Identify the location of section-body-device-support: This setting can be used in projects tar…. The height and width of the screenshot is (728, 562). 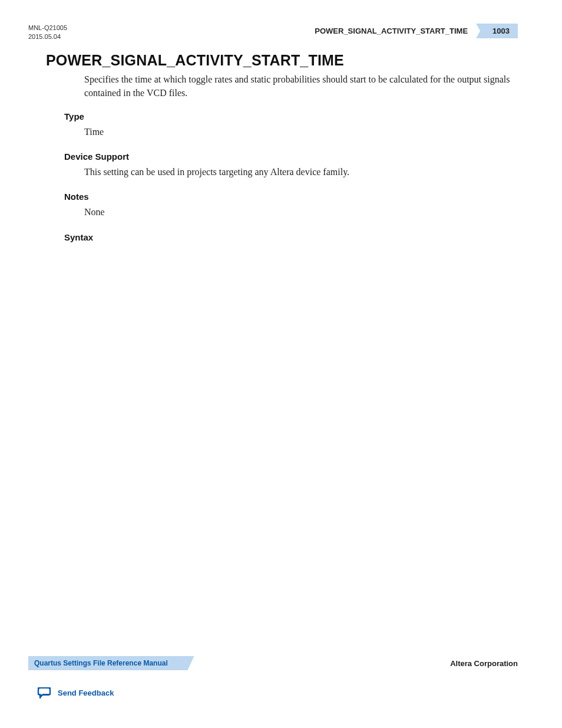
(298, 172).